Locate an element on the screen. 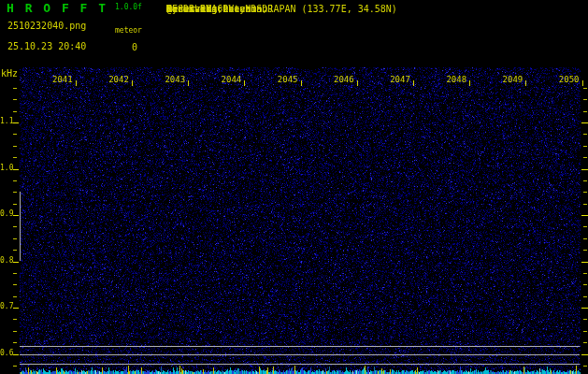 This screenshot has width=588, height=374. time-axis-label: 2050 is located at coordinates (566, 80).